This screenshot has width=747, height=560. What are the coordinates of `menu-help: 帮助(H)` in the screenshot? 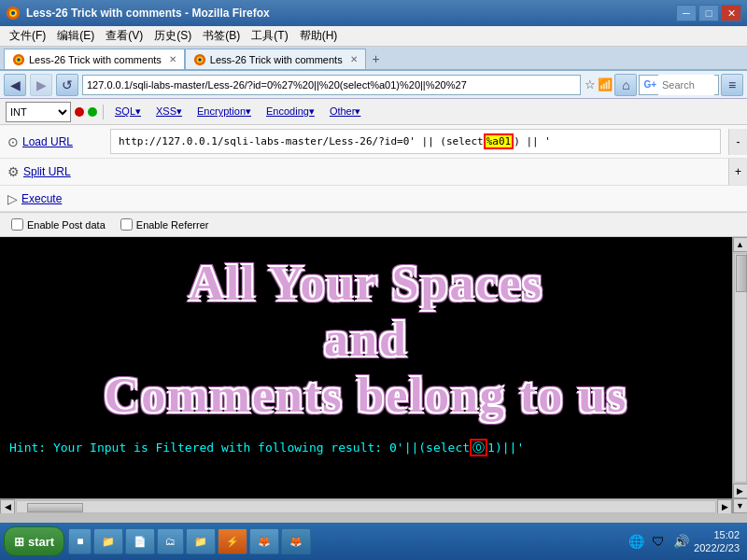 It's located at (319, 35).